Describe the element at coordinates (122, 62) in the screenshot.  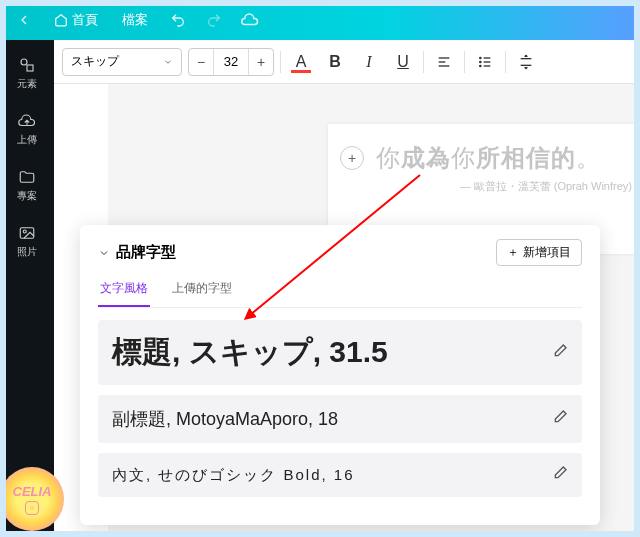
I see `font-family-select: スキップ` at that location.